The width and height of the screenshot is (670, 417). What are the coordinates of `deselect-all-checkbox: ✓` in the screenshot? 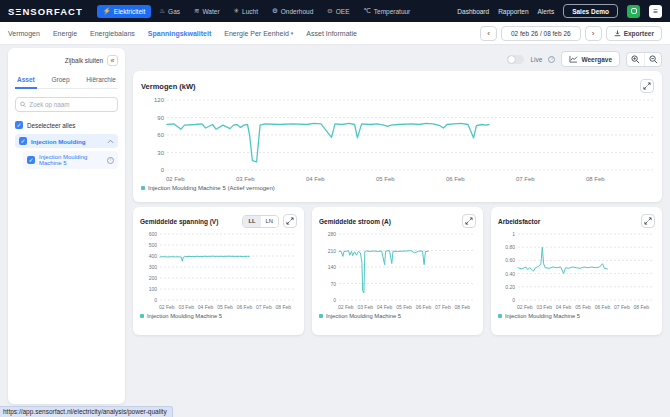 It's located at (19, 125).